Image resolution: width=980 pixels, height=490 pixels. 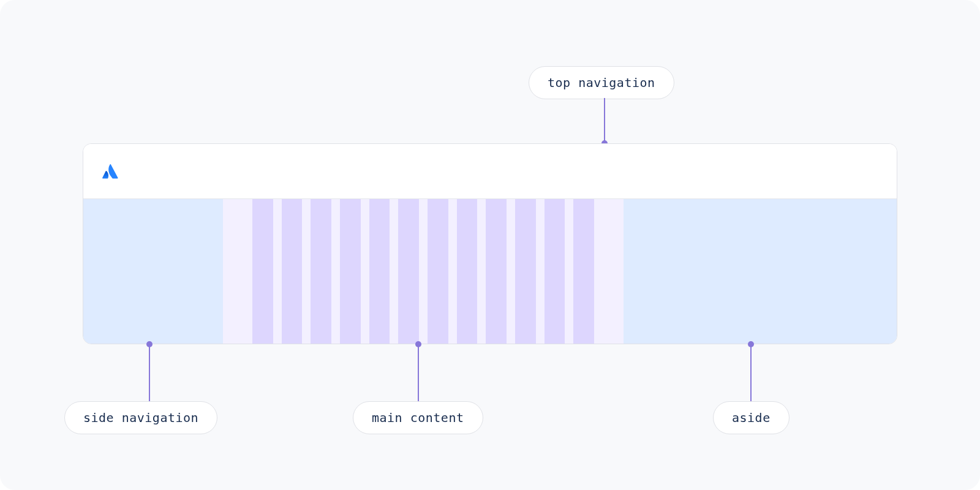 What do you see at coordinates (110, 172) in the screenshot?
I see `atlassian-logo-icon` at bounding box center [110, 172].